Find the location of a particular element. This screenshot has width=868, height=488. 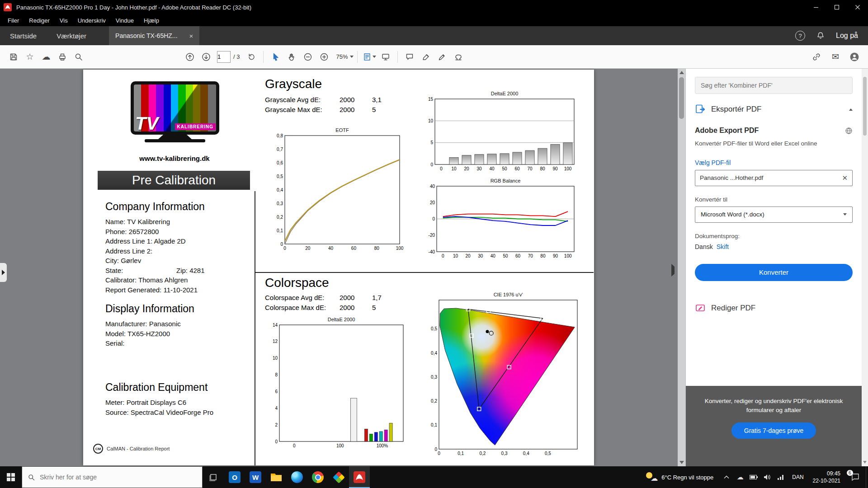

notification-count-badge: 6 is located at coordinates (850, 473).